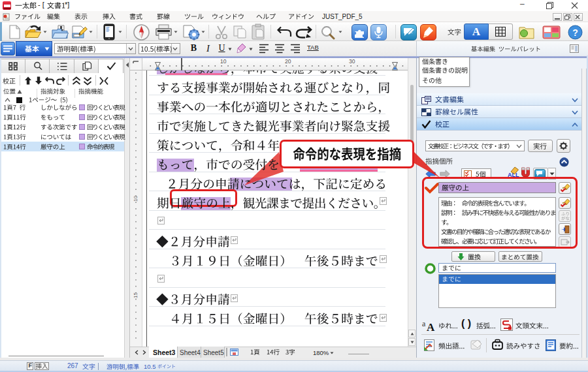  I want to click on svg-text: a, so click(424, 324).